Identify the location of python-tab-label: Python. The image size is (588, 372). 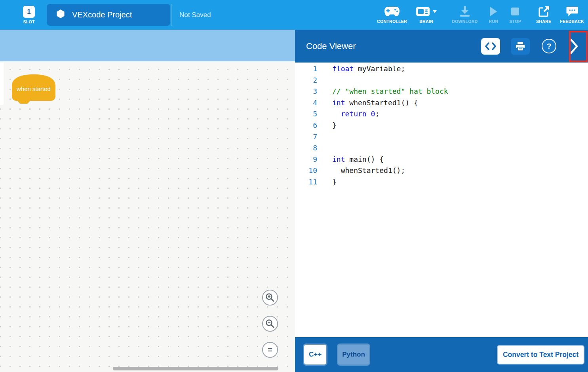
(354, 355).